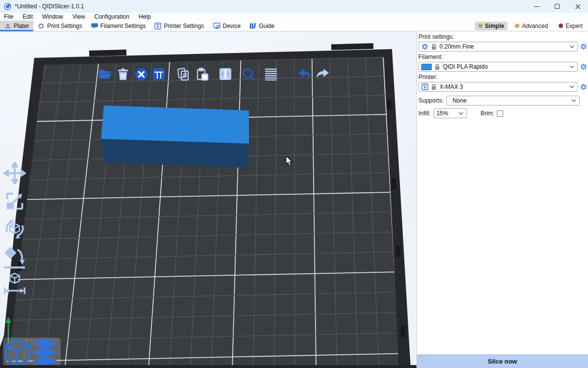 This screenshot has height=368, width=588. Describe the element at coordinates (491, 26) in the screenshot. I see `mode-simple: Simple` at that location.